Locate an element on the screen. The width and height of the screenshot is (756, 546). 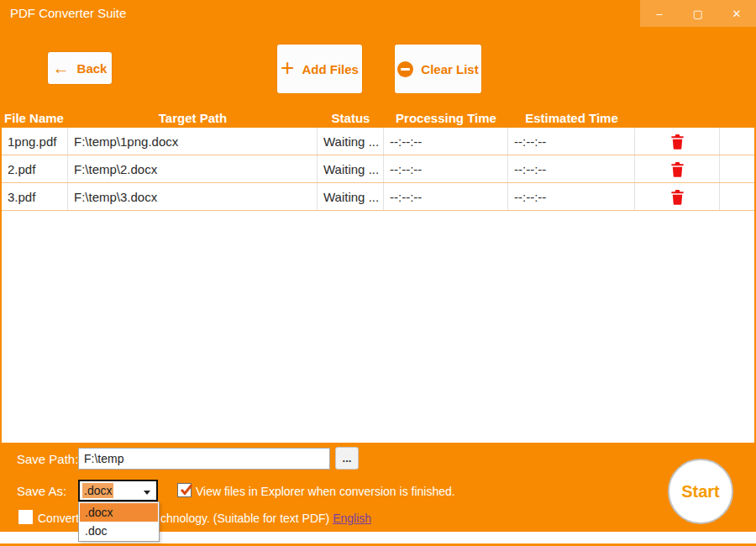
maximize-button: ▢ is located at coordinates (698, 13).